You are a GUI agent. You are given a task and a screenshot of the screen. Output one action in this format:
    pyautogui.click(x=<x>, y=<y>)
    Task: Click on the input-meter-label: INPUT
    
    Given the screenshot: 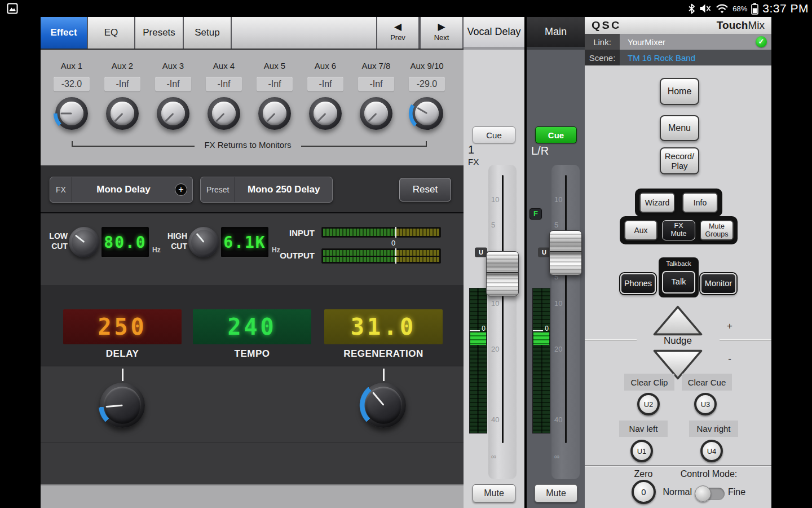 What is the action you would take?
    pyautogui.click(x=296, y=233)
    